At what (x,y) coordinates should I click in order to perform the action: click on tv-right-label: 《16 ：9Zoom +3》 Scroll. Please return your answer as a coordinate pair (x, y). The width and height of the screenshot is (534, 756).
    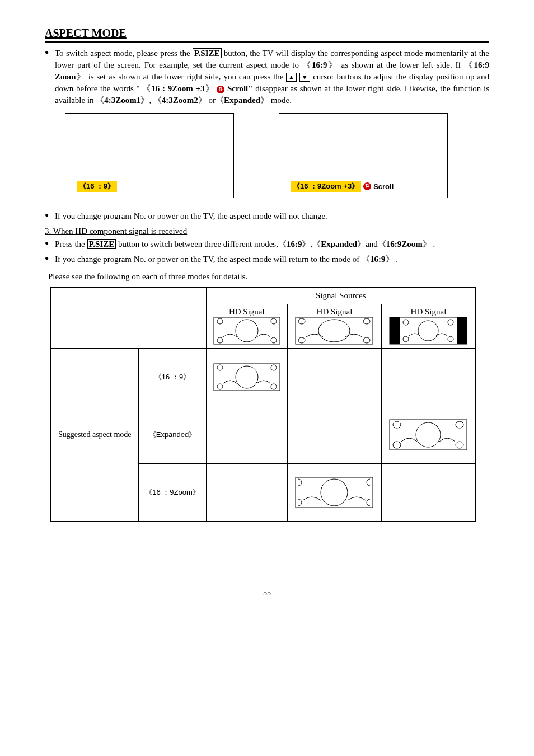
    Looking at the image, I should click on (342, 186).